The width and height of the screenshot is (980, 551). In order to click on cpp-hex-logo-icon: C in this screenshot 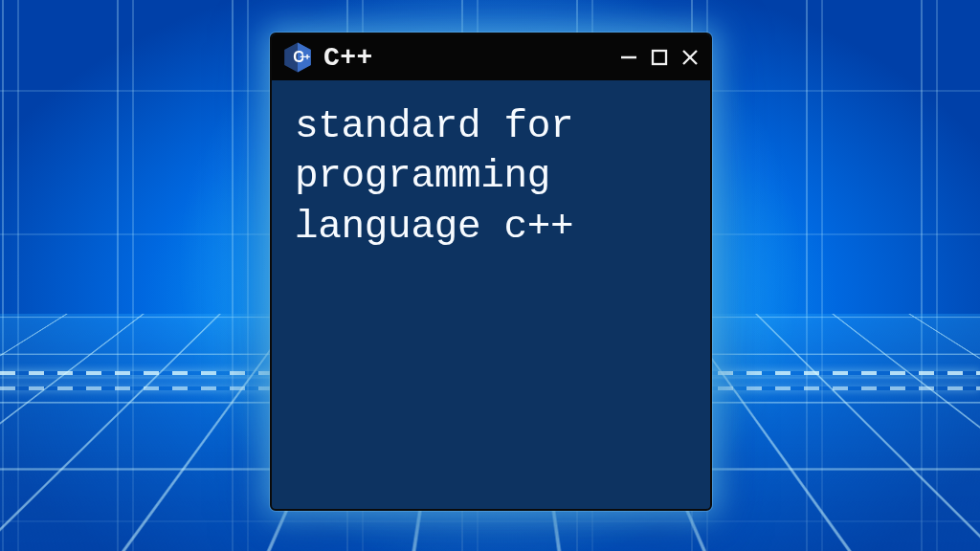, I will do `click(298, 57)`.